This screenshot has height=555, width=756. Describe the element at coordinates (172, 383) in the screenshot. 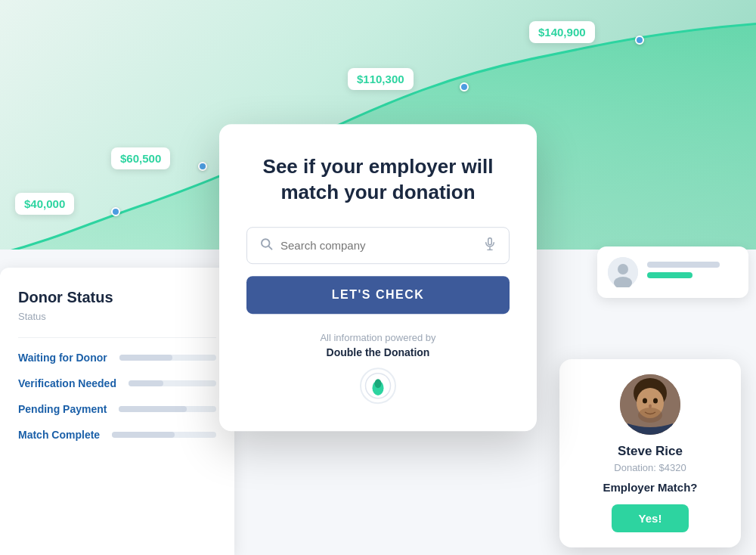

I see `donor-bar-verification` at that location.